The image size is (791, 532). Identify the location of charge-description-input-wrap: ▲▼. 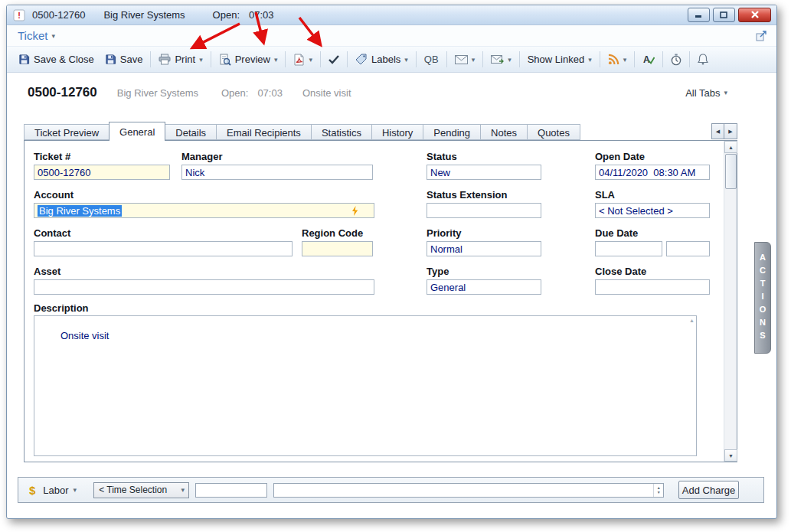
(469, 490).